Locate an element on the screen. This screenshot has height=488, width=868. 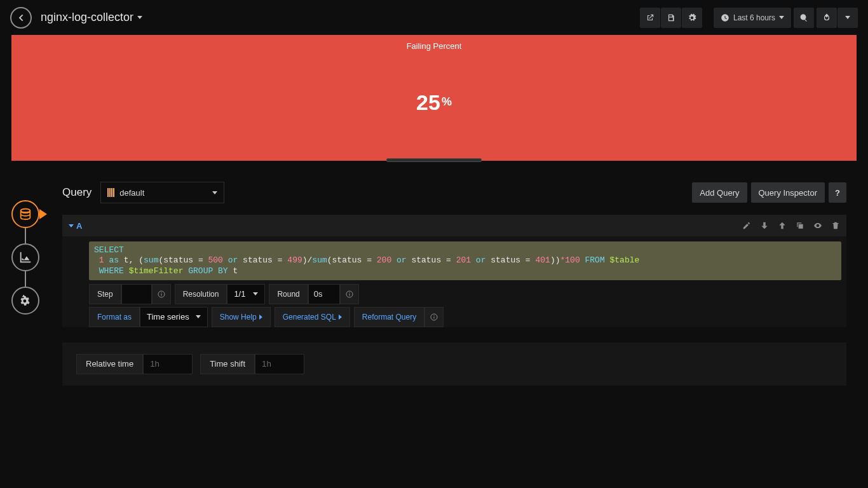
add-query-button: Add Query is located at coordinates (719, 193).